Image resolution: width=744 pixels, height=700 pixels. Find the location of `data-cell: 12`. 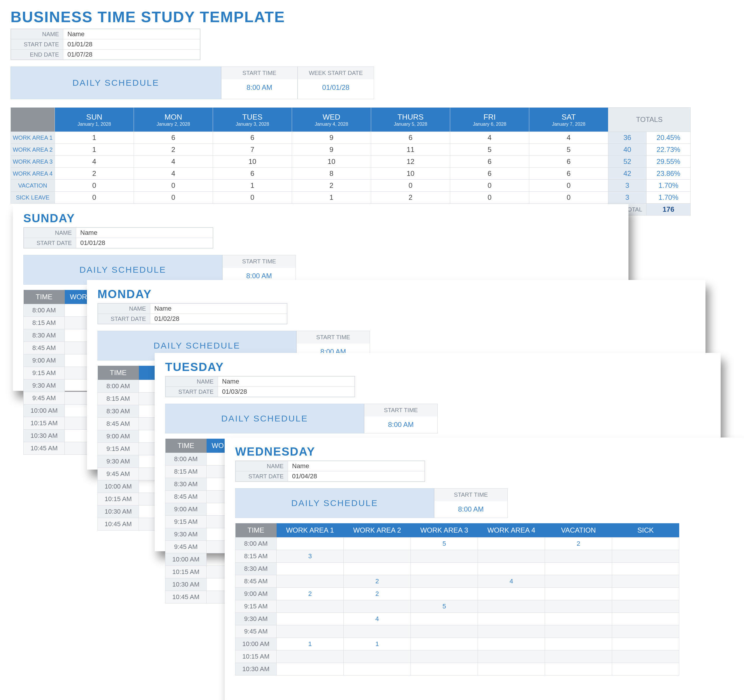

data-cell: 12 is located at coordinates (411, 162).